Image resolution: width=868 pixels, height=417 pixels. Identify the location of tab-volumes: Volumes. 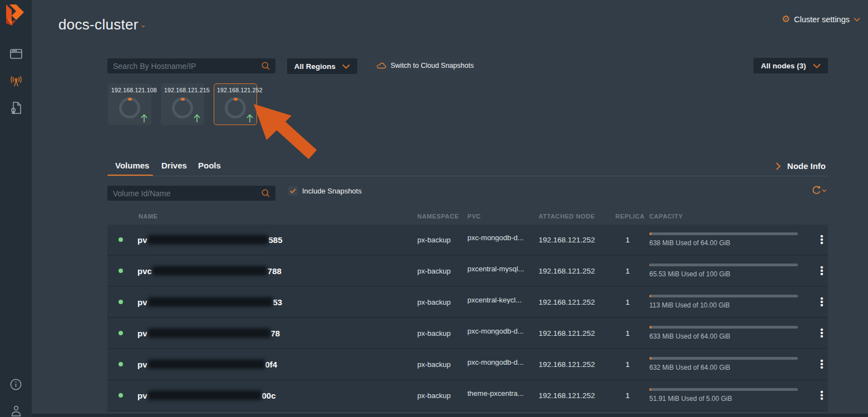
(132, 166).